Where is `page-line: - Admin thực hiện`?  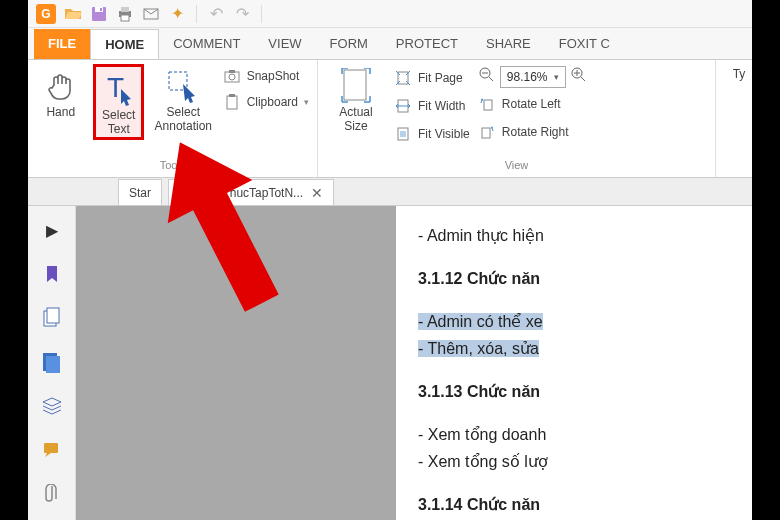 page-line: - Admin thực hiện is located at coordinates (574, 236).